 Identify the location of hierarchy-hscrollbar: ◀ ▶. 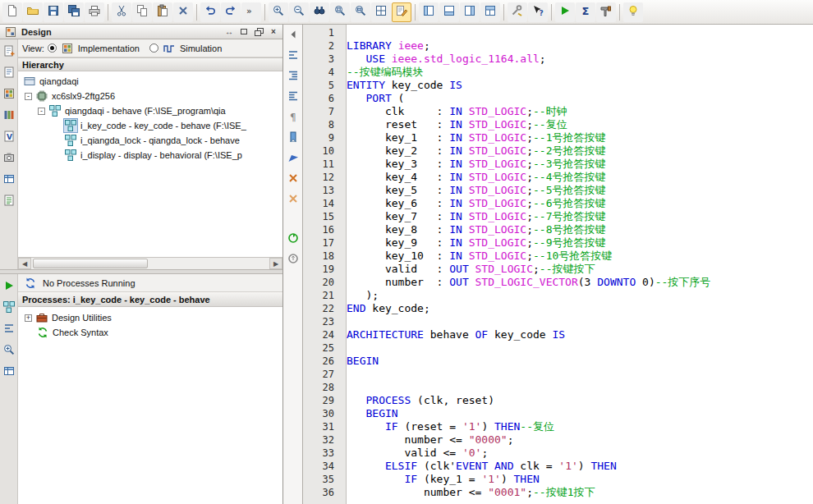
(150, 263).